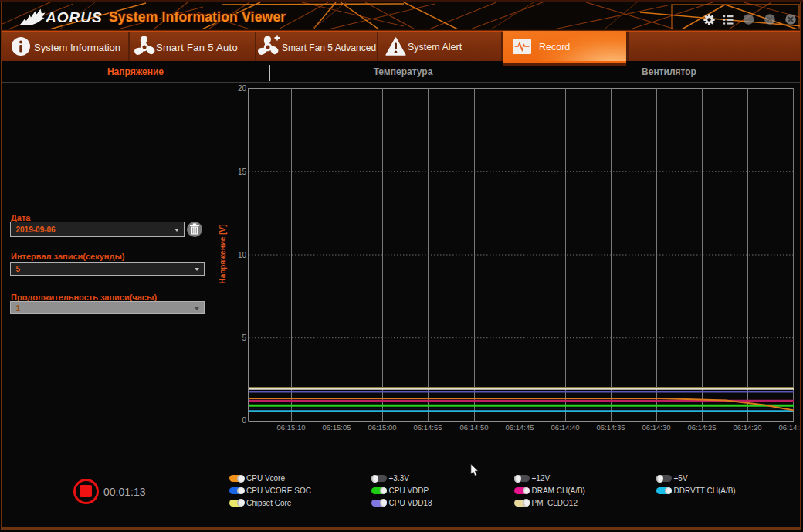 This screenshot has width=803, height=532. I want to click on svg-text: 20, so click(242, 88).